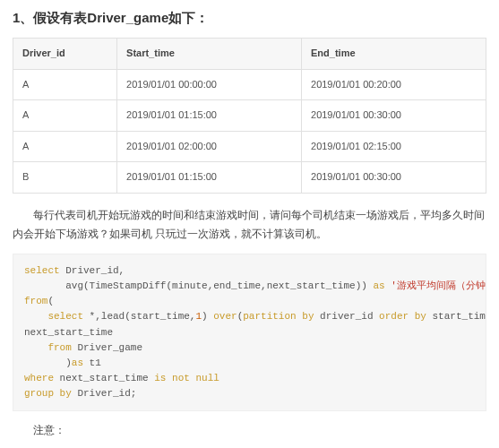 Image resolution: width=499 pixels, height=448 pixels. What do you see at coordinates (249, 430) in the screenshot?
I see `notes-title: 注意：` at bounding box center [249, 430].